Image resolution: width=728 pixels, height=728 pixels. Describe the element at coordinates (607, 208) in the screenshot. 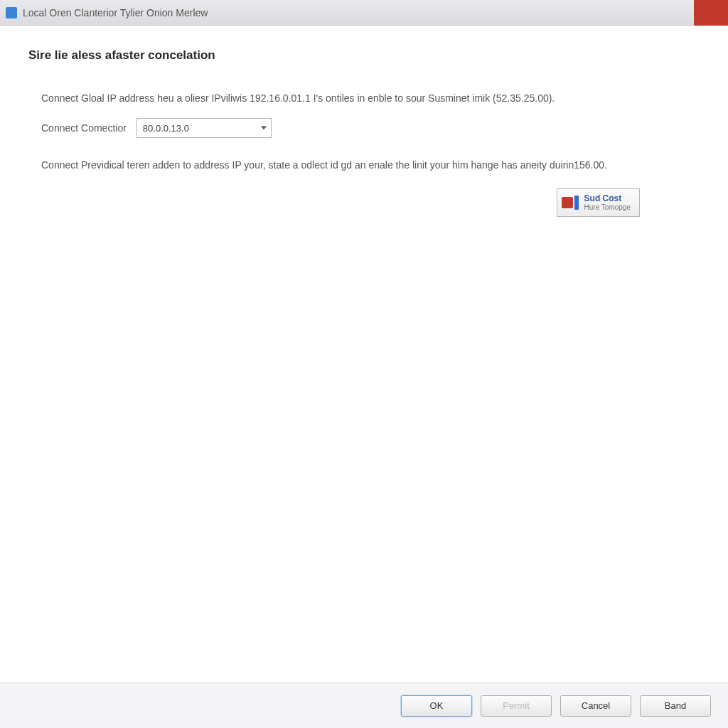

I see `shield-subtitle: Hure Tomopge` at that location.